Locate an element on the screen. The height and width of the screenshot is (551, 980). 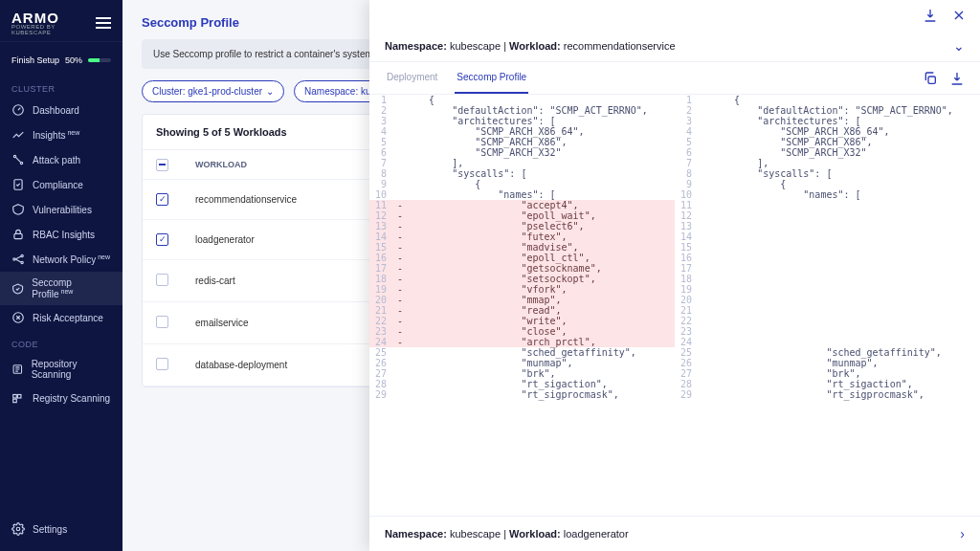
diff-line: 14- "futex", is located at coordinates (523, 237).